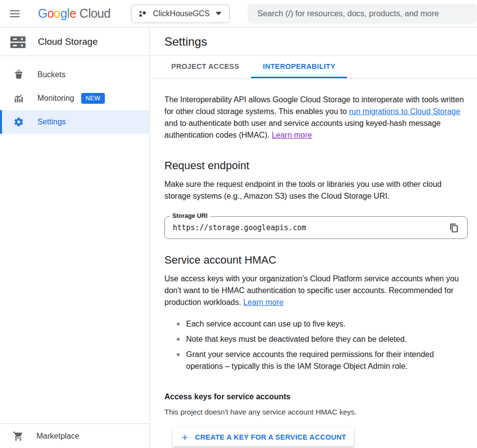  Describe the element at coordinates (271, 437) in the screenshot. I see `create-key-button-label: CREATE A KEY FOR A SERVICE ACCOUNT` at that location.